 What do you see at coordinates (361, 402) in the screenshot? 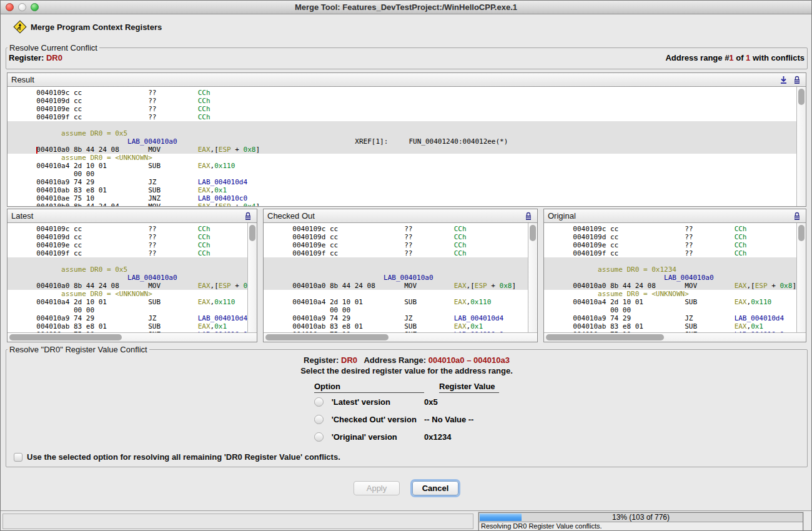
I see `latest-version-label: 'Latest' version` at bounding box center [361, 402].